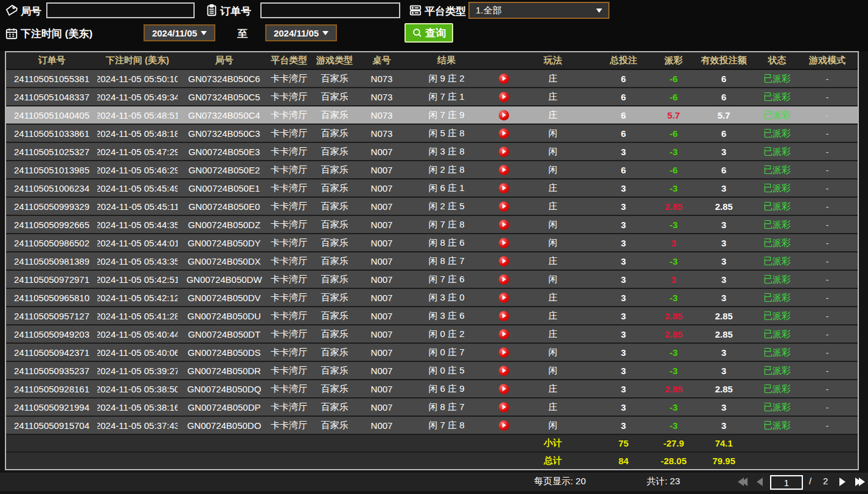 The image size is (868, 494). I want to click on table-row: 2411050510553812024-11-05 05:50:10GN0732…, so click(432, 79).